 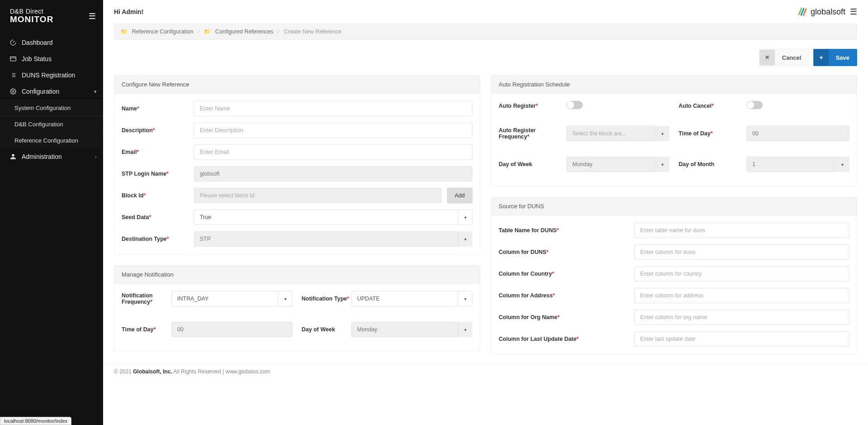 What do you see at coordinates (37, 43) in the screenshot?
I see `sidebar-item-label: Dashboard` at bounding box center [37, 43].